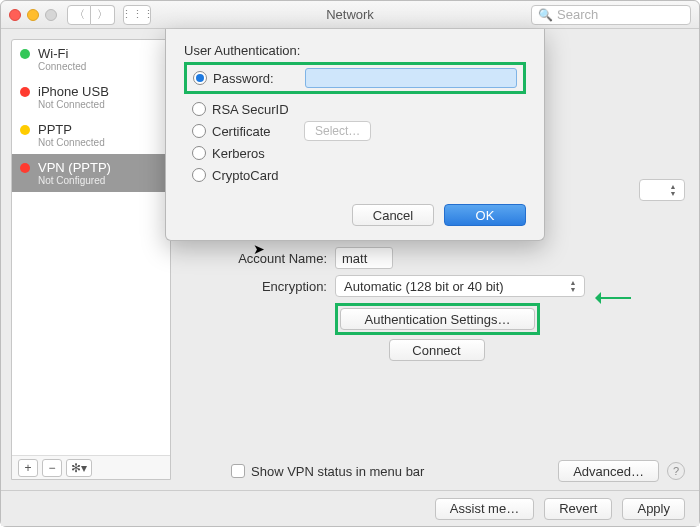 The height and width of the screenshot is (527, 700). Describe the element at coordinates (662, 190) in the screenshot. I see `configuration-select-collapsed: ▲▼` at that location.